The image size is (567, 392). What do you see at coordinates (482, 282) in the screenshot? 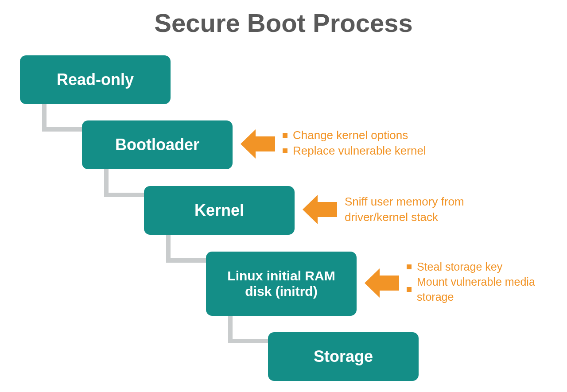
I see `annotation-initrd: Steal storage key Mount vulnerable media…` at bounding box center [482, 282].